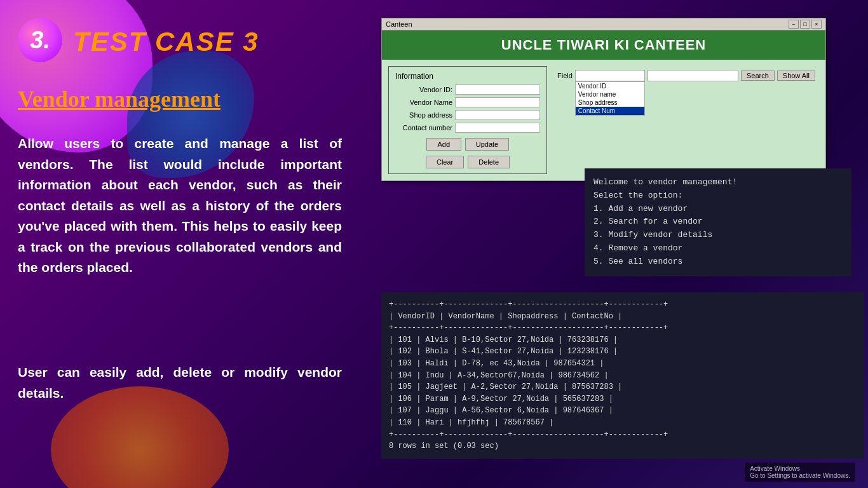 The height and width of the screenshot is (488, 868). Describe the element at coordinates (604, 24) in the screenshot. I see `window-titlebar: Canteen − □ ×` at that location.